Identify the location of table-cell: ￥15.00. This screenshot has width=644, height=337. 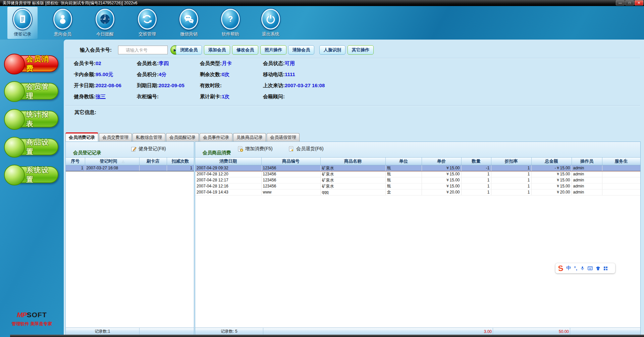
(441, 174).